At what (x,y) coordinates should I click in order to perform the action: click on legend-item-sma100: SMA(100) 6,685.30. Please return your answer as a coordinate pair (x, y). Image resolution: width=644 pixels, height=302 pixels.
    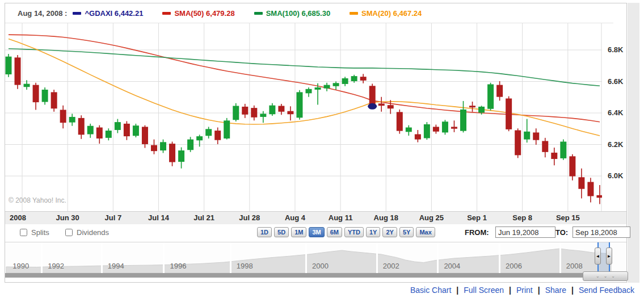
    Looking at the image, I should click on (292, 14).